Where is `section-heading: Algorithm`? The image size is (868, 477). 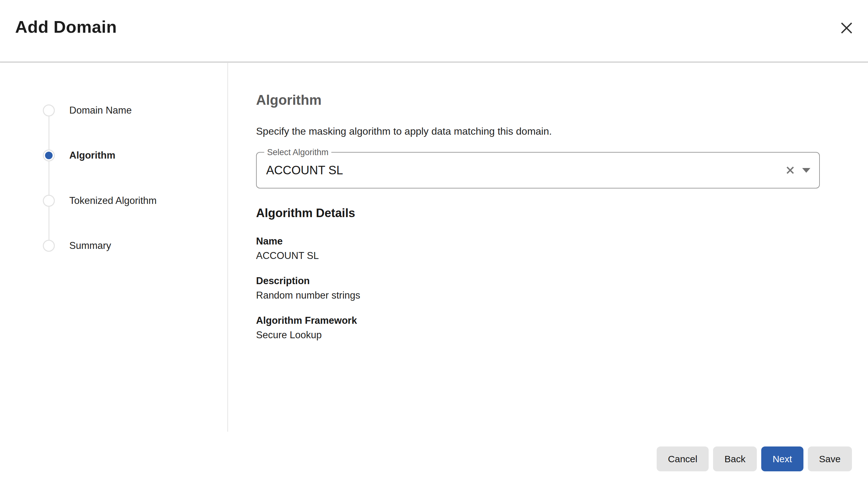 section-heading: Algorithm is located at coordinates (538, 100).